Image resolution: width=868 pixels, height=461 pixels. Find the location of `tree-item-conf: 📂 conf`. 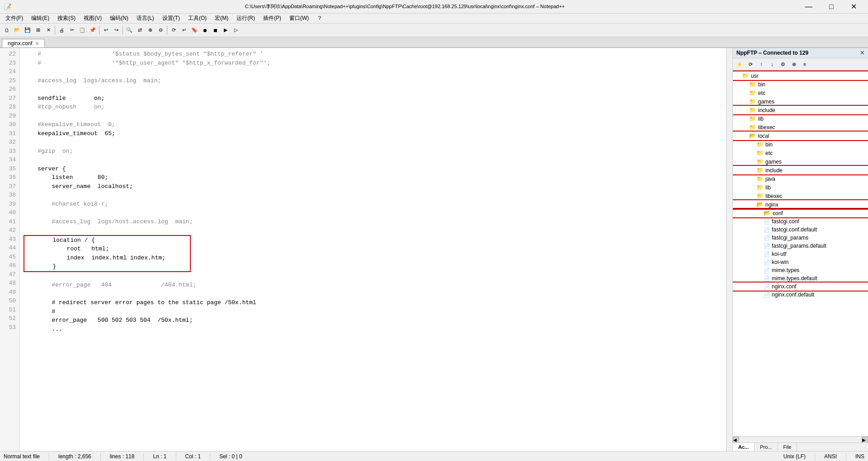

tree-item-conf: 📂 conf is located at coordinates (800, 213).